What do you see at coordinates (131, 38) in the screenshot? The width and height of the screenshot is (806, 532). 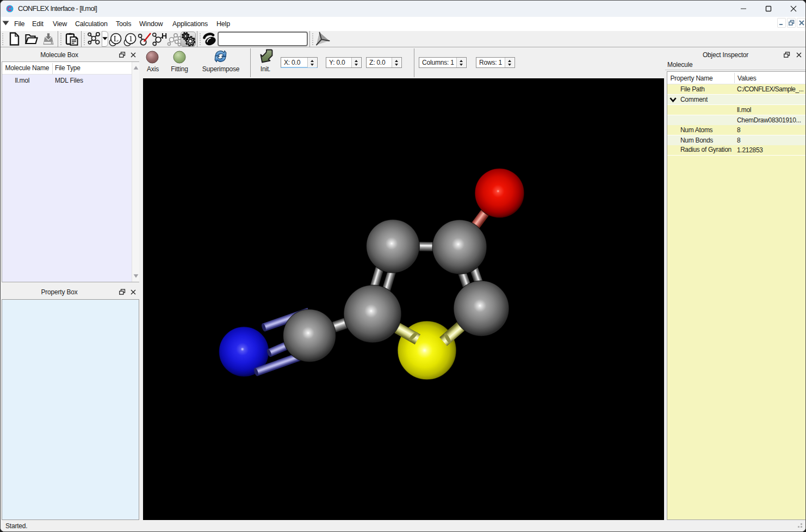 I see `svg-text: 1` at bounding box center [131, 38].